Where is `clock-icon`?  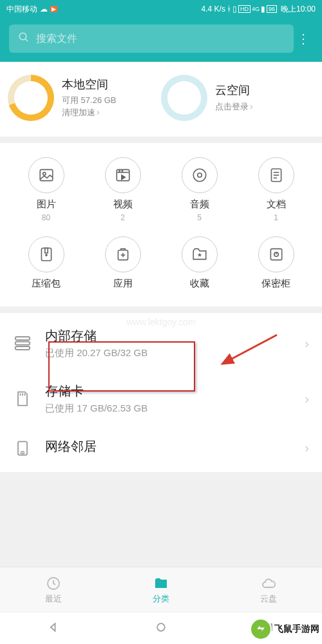
clock-icon is located at coordinates (53, 583).